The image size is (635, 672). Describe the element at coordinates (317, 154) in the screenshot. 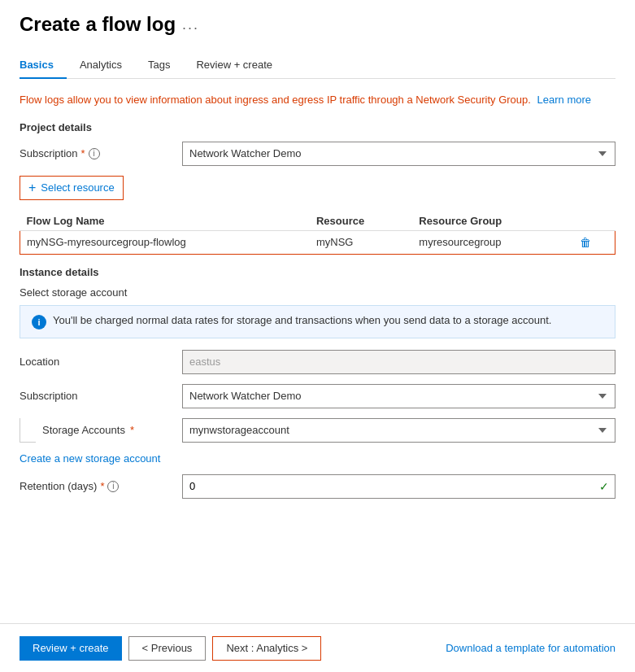

I see `subscription-row: Subscription * i Network Watcher Demo` at that location.